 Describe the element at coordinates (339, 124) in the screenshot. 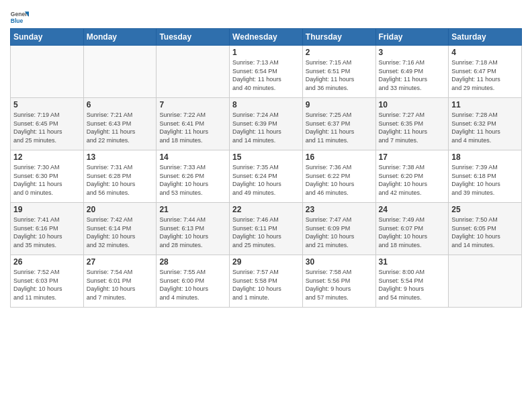

I see `calendar-cell: 9Sunrise: 7:25 AM Sunset: 6:37 PM Daylig…` at that location.